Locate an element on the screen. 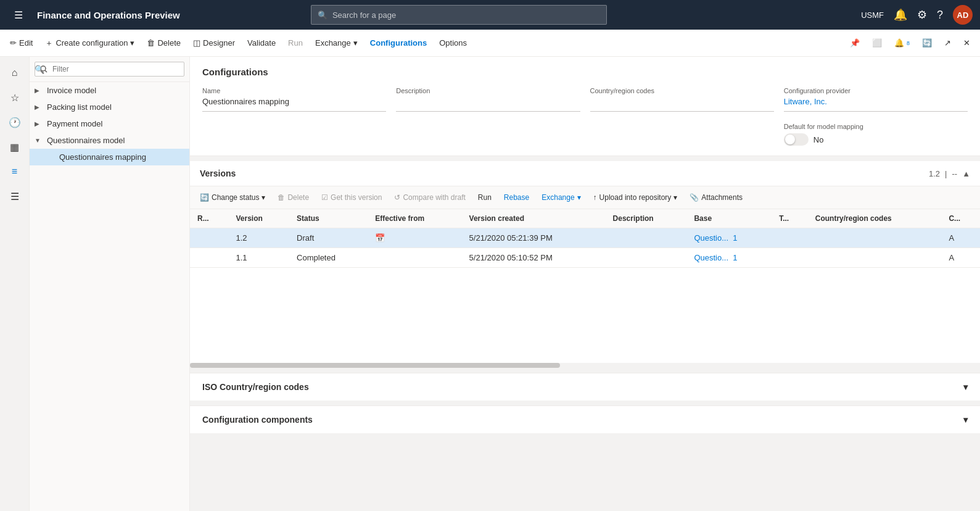 The image size is (980, 511). col-r: R... is located at coordinates (209, 218).